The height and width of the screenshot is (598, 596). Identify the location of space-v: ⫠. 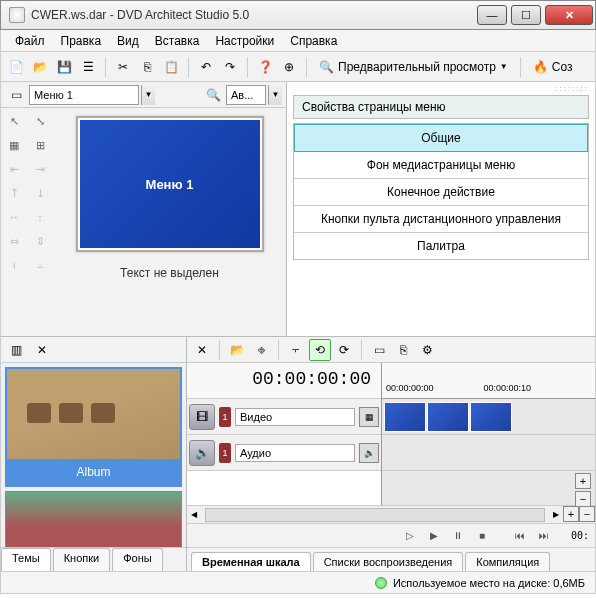
(40, 265).